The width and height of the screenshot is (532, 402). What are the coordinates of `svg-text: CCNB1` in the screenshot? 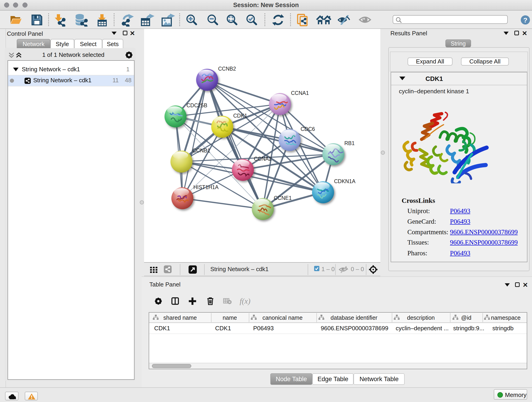 It's located at (202, 151).